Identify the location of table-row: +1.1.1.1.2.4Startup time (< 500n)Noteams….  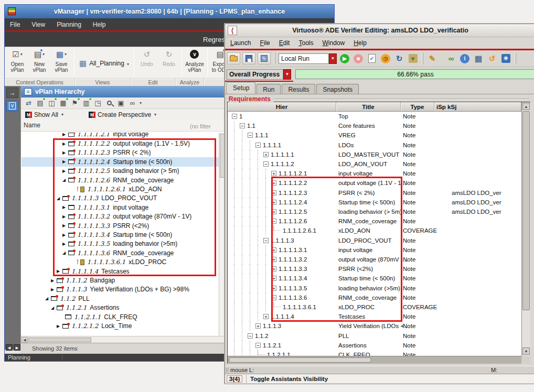
(375, 202).